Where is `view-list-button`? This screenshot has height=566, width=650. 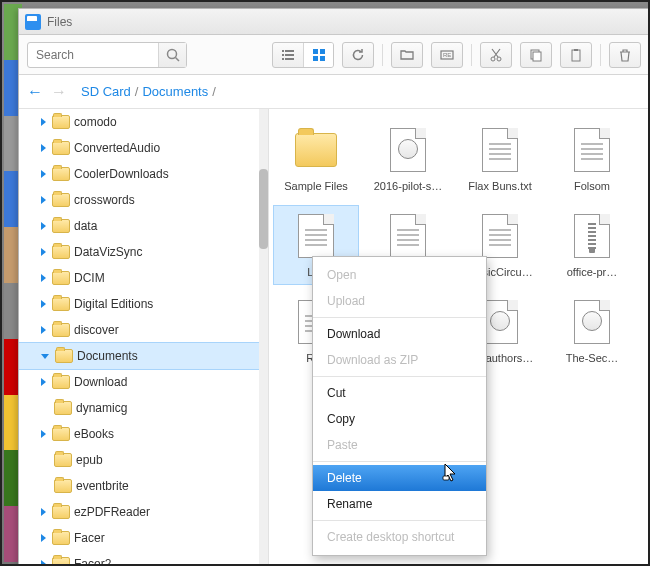
view-list-button is located at coordinates (288, 55).